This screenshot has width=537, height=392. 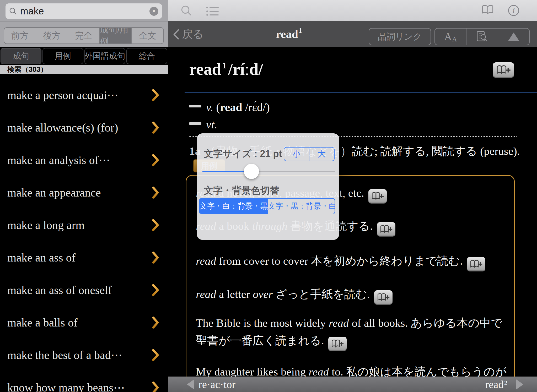 I want to click on result-item: make a balls of, so click(x=84, y=323).